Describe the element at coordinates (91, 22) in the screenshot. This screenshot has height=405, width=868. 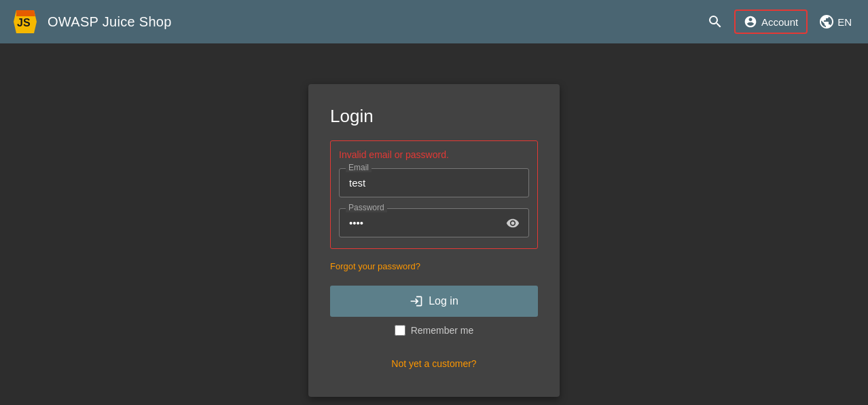
I see `navbar-left: JS OWASP Juice Shop` at that location.